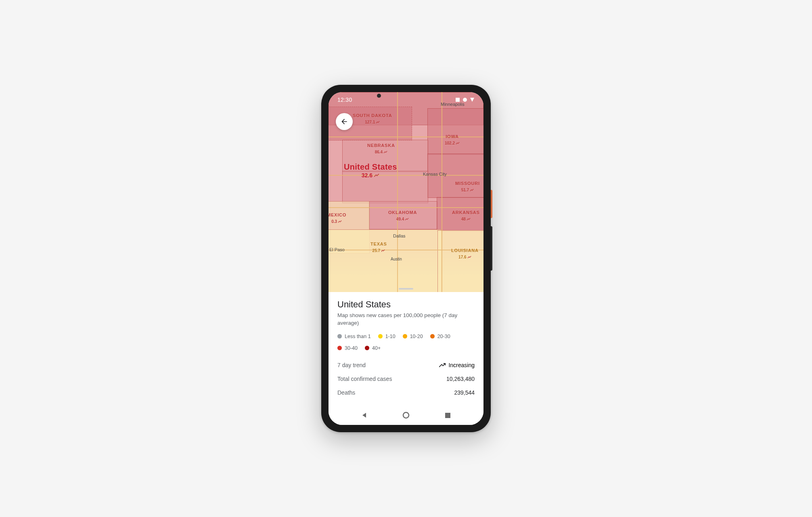 The image size is (812, 517). Describe the element at coordinates (396, 259) in the screenshot. I see `city-austin: Austin` at that location.